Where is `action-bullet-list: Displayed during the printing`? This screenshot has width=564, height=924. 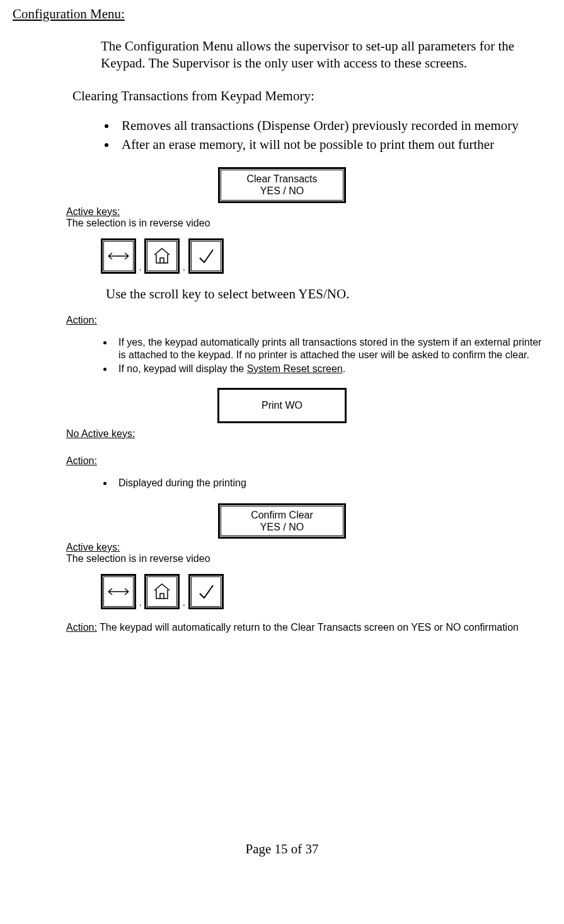 action-bullet-list: Displayed during the printing is located at coordinates (326, 483).